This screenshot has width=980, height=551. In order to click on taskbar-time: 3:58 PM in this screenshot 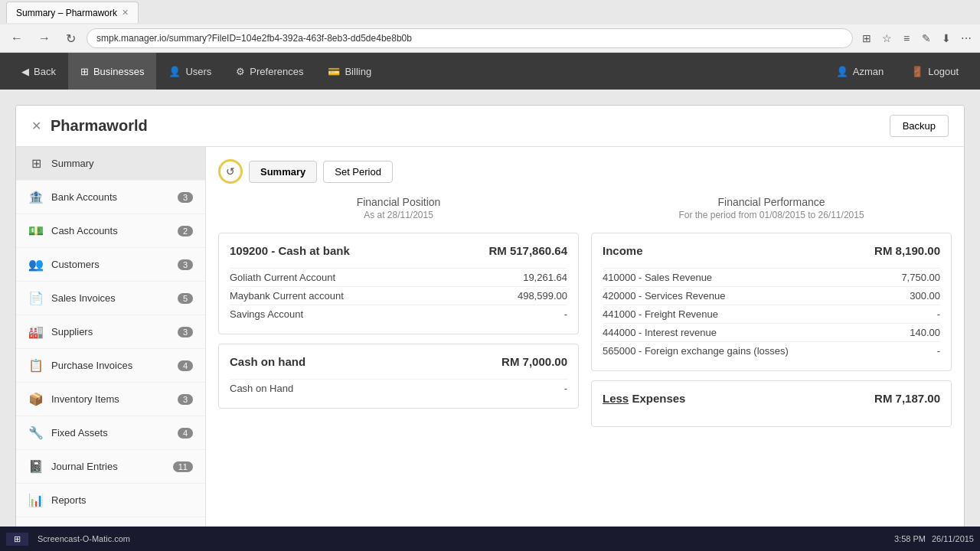, I will do `click(910, 539)`.